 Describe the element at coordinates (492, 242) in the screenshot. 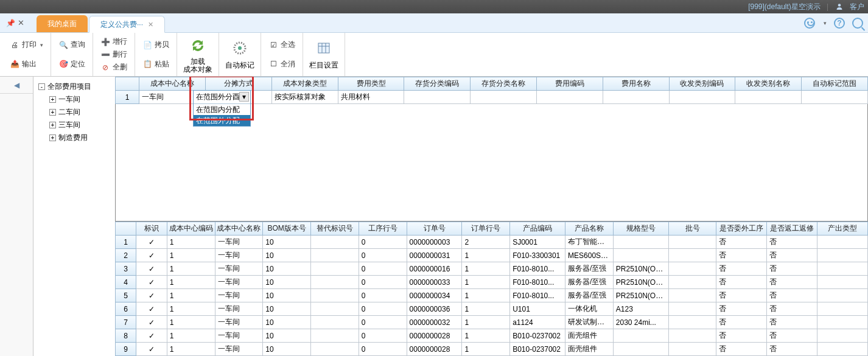

I see `table-row: 1 ✓ 1 一车间 10 0 0000000003 2 SJ0001 布丁智能手…` at that location.